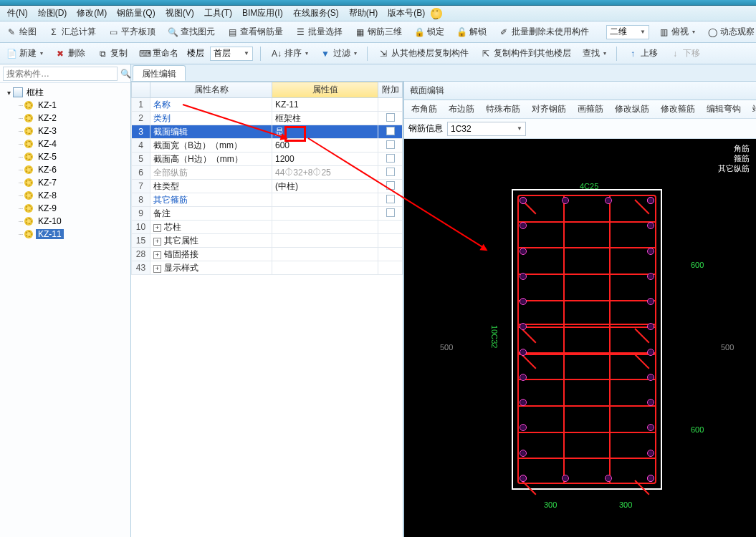 Image resolution: width=756 pixels, height=537 pixels. What do you see at coordinates (255, 32) in the screenshot?
I see `view-rebar-button: ▤查看钢筋量` at bounding box center [255, 32].